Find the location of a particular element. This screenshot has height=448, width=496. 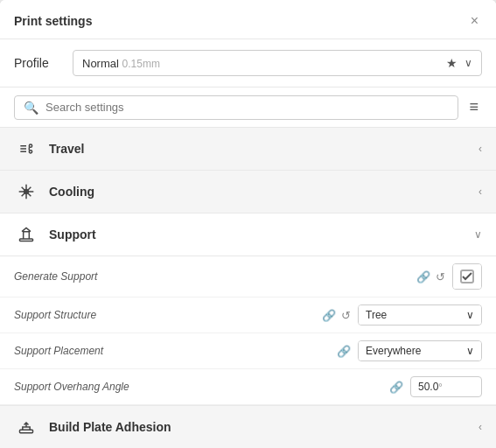

support-structure-link-icon: 🔗 is located at coordinates (329, 315).